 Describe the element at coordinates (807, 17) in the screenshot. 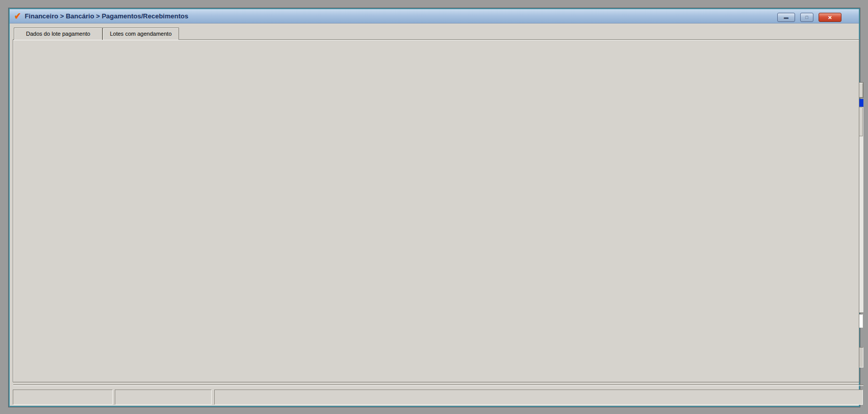

I see `maximize-icon: □` at that location.